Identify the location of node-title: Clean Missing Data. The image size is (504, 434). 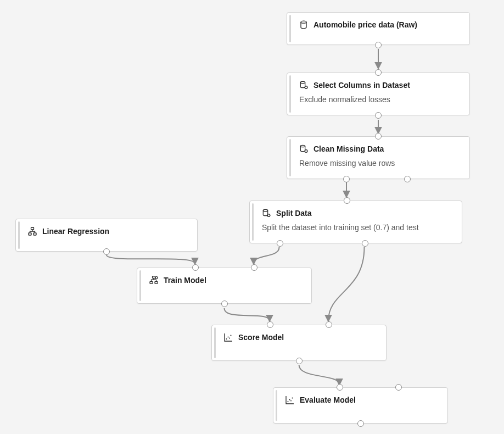
(349, 149).